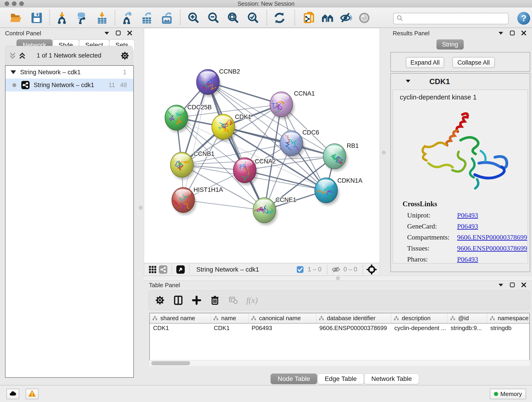 This screenshot has height=402, width=532. Describe the element at coordinates (13, 72) in the screenshot. I see `collection-expand-icon` at that location.